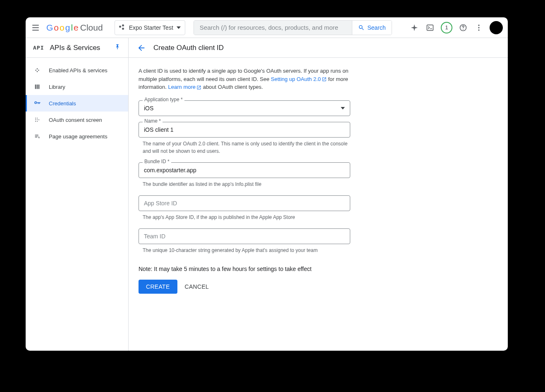  Describe the element at coordinates (141, 48) in the screenshot. I see `back-arrow` at that location.